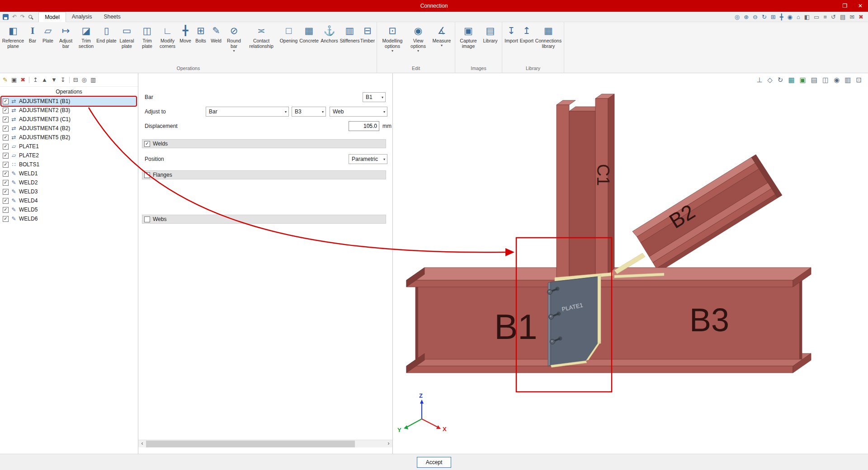  What do you see at coordinates (364, 126) in the screenshot?
I see `displacement-input` at bounding box center [364, 126].